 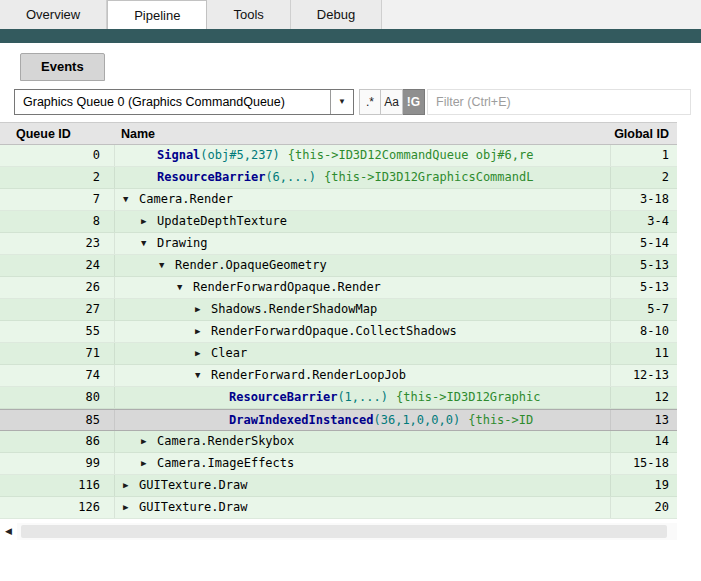 What do you see at coordinates (644, 508) in the screenshot?
I see `global-id-cell: 20` at bounding box center [644, 508].